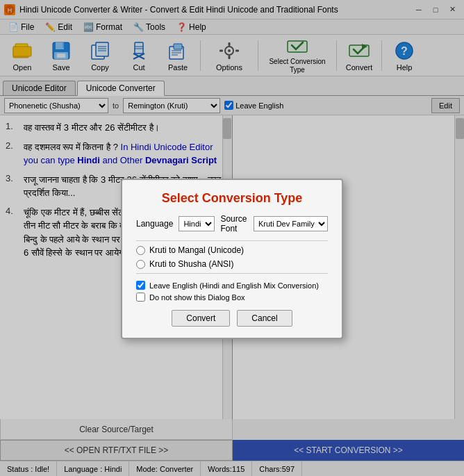 Image resolution: width=464 pixels, height=476 pixels. I want to click on checkbox-group: Leave English (Hindi and English Mix Con…, so click(232, 291).